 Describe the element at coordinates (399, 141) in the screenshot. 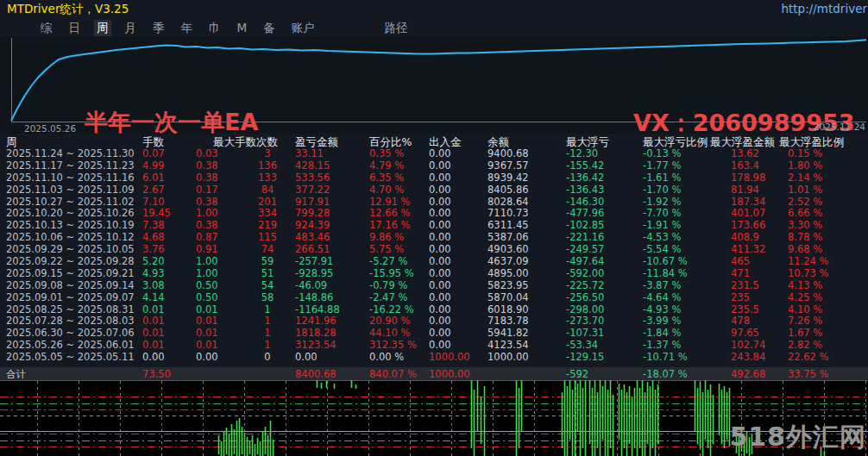

I see `col-percent: 百分比%` at that location.